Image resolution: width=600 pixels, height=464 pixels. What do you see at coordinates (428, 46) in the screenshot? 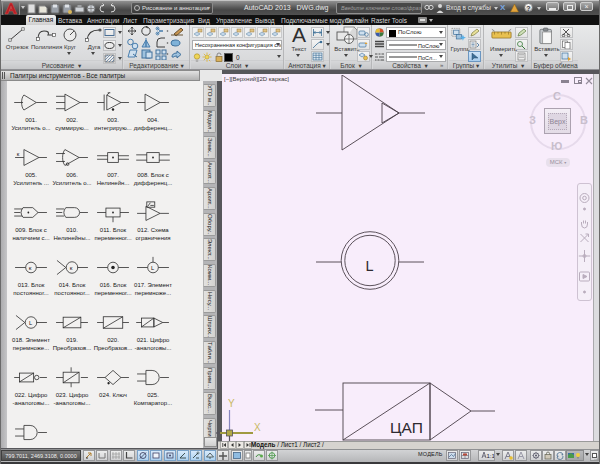
I see `svg-text: ПоСлою` at bounding box center [428, 46].